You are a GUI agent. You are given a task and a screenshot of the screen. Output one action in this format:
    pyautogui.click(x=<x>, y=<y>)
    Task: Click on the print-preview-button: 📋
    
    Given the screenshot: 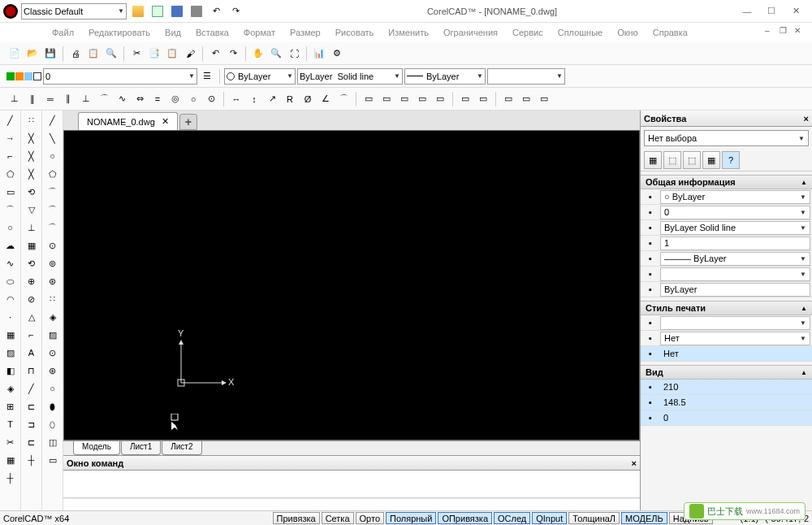 What is the action you would take?
    pyautogui.click(x=93, y=54)
    